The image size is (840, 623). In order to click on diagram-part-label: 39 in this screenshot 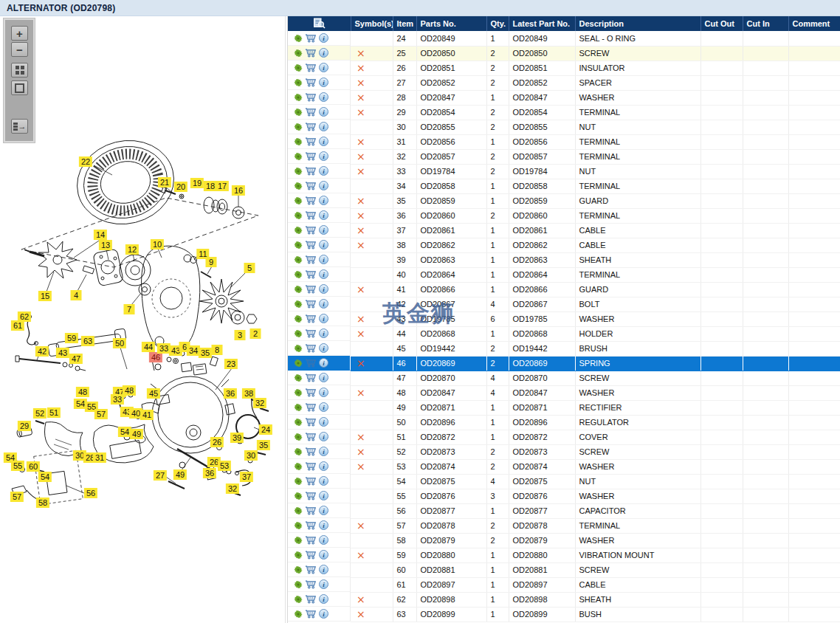, I will do `click(237, 438)`.